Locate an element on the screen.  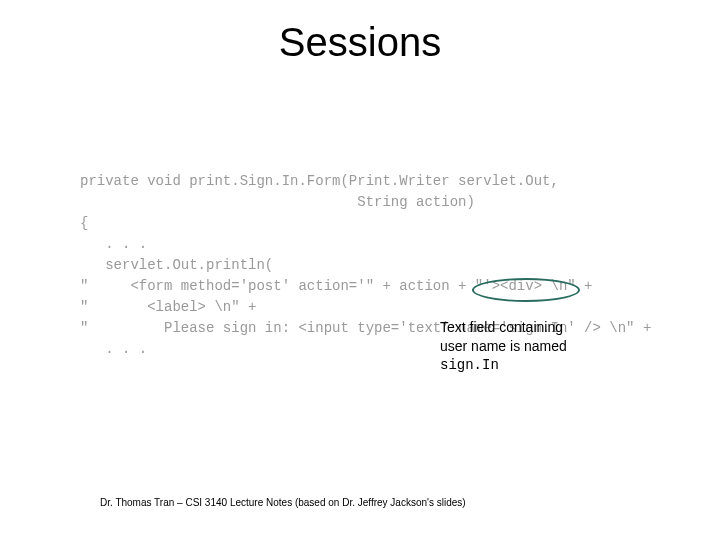
slide-footer: Dr. Thomas Tran – CSI 3140 Lecture Notes… is located at coordinates (283, 502).